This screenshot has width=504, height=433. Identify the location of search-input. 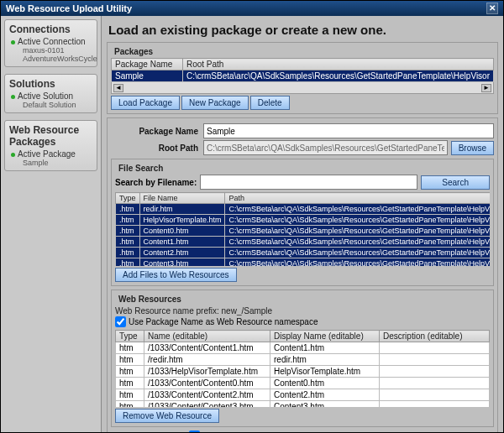
(309, 182).